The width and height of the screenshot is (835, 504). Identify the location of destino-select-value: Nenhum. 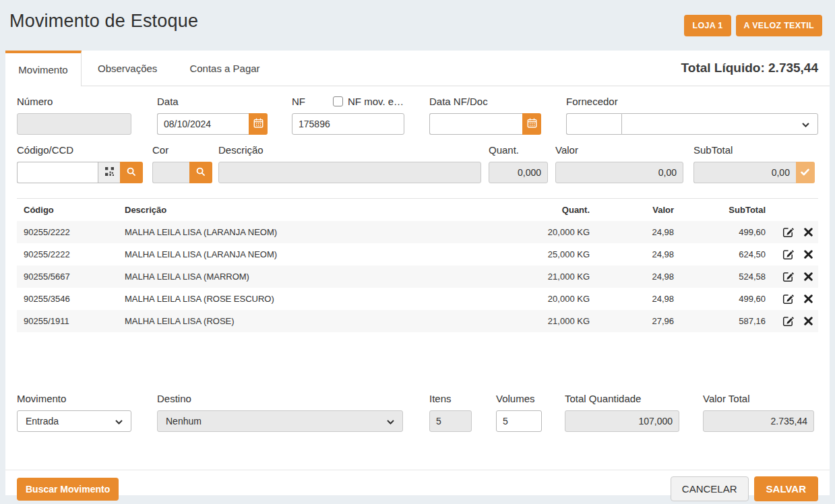
(276, 421).